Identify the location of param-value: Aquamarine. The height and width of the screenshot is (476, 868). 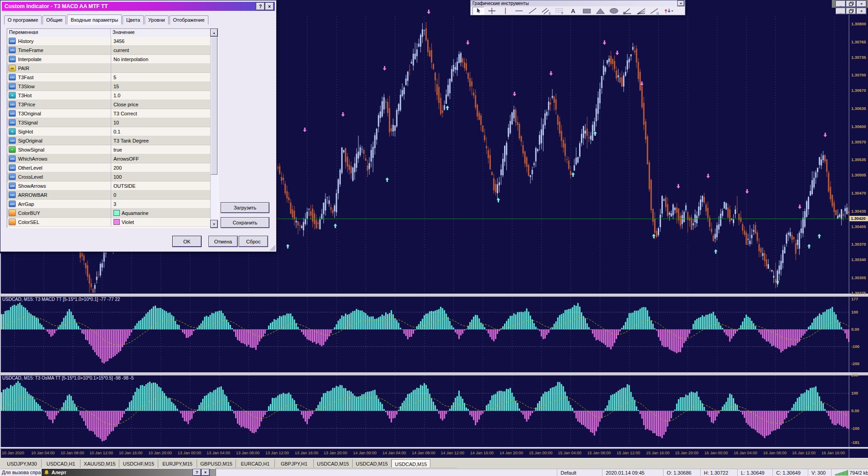
(157, 213).